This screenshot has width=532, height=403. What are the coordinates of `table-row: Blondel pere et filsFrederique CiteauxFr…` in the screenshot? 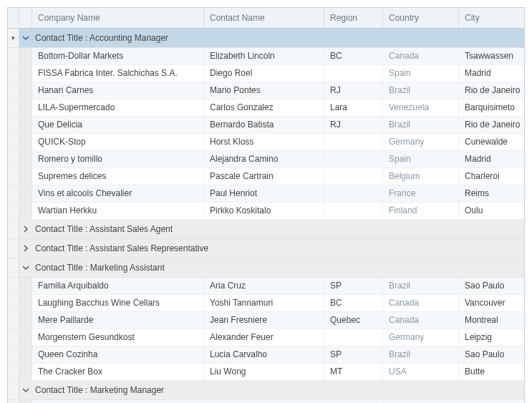 It's located at (266, 402).